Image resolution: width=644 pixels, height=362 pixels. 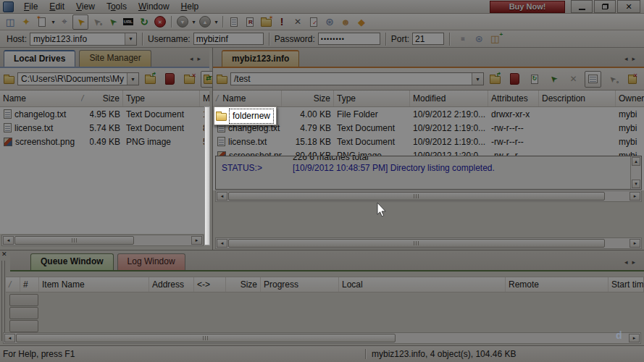 I want to click on folder-icon, so click(x=222, y=117).